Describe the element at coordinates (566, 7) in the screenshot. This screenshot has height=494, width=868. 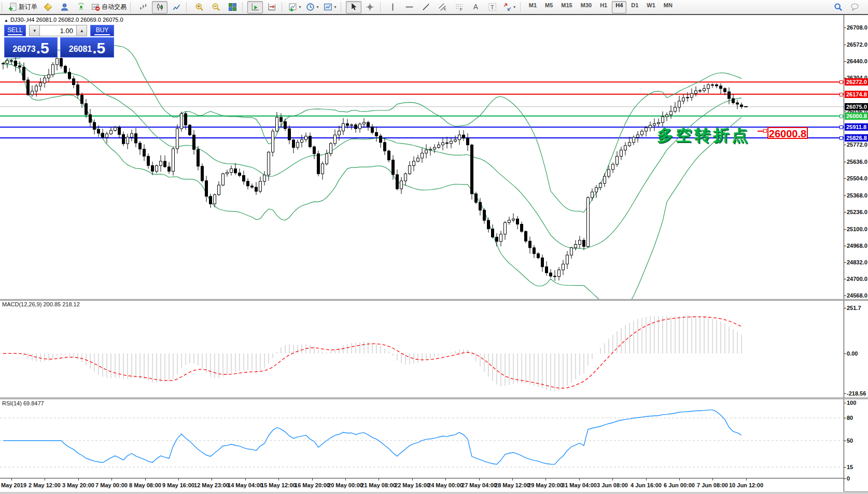
I see `timeframe-m15-button: M15` at that location.